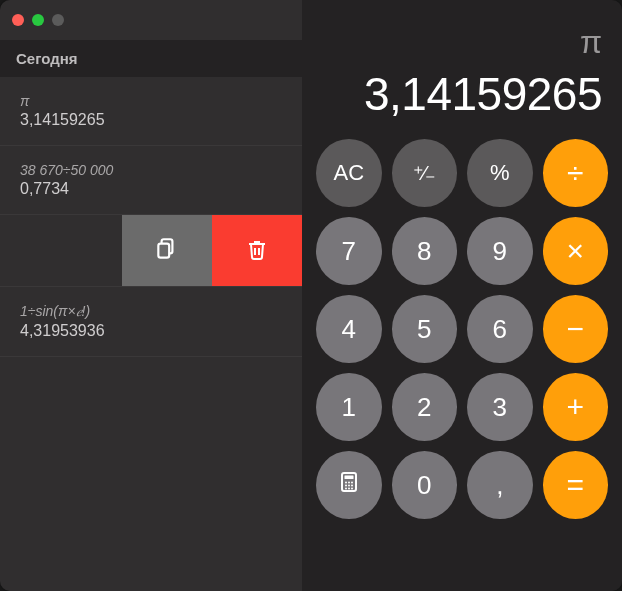  Describe the element at coordinates (349, 329) in the screenshot. I see `key-4: 4` at that location.